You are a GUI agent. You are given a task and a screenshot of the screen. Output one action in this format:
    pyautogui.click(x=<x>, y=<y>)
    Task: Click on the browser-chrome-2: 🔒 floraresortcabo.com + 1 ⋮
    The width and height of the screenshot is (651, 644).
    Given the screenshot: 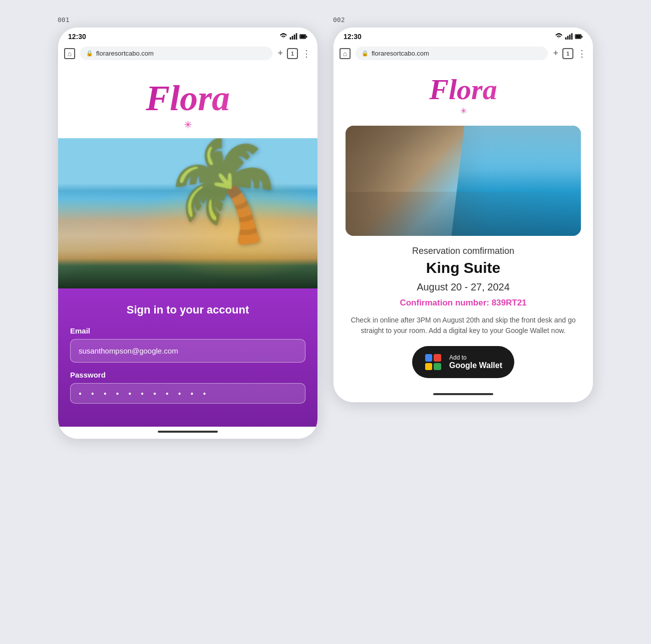 What is the action you would take?
    pyautogui.click(x=463, y=54)
    